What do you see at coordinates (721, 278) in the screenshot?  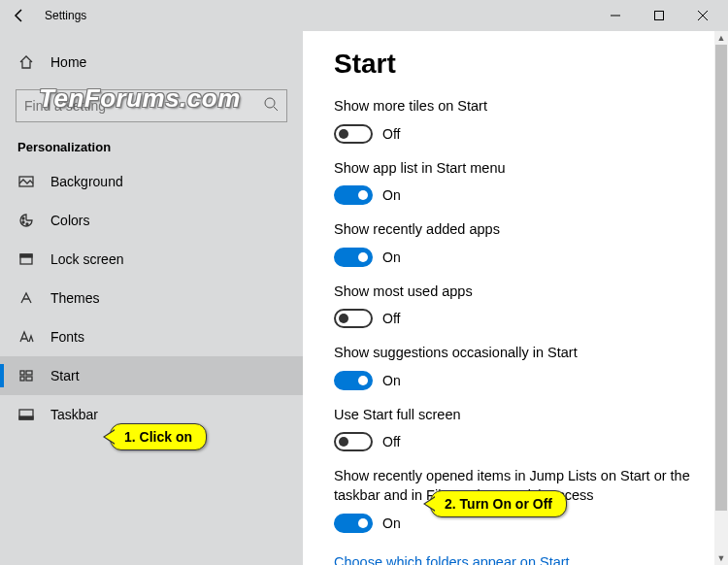 I see `scroll-thumb` at bounding box center [721, 278].